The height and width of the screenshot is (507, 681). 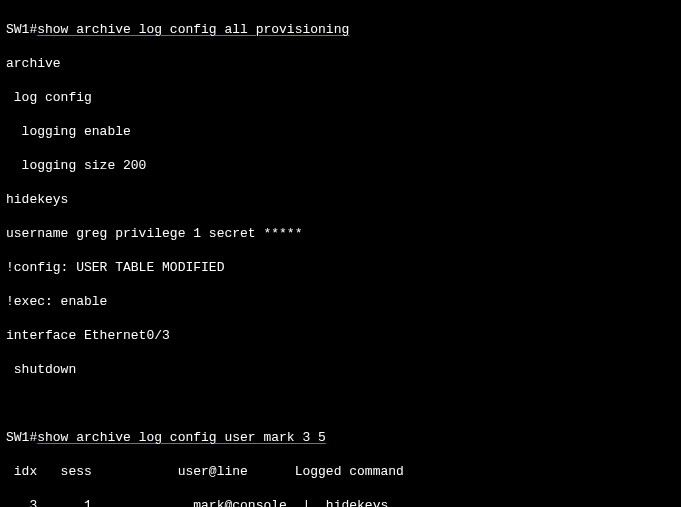 What do you see at coordinates (212, 502) in the screenshot?
I see `row-rest: 1 mark@console | hidekeys` at bounding box center [212, 502].